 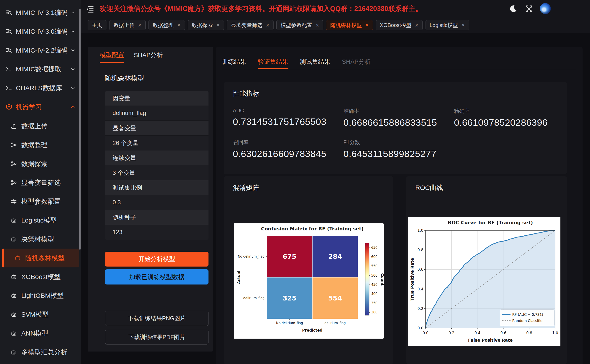 What do you see at coordinates (426, 333) in the screenshot?
I see `svg-text: 0.0` at bounding box center [426, 333].